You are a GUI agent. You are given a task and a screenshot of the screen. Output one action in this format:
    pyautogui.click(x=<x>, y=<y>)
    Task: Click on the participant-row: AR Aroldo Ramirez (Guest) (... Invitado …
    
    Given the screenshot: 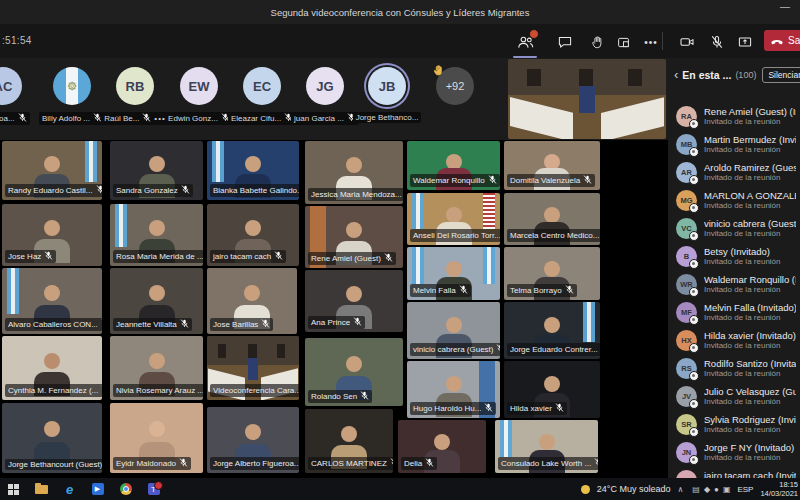 What is the action you would take?
    pyautogui.click(x=734, y=172)
    